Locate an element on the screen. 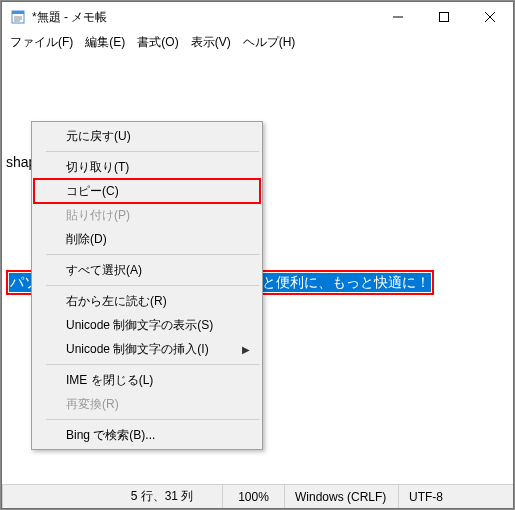 Image resolution: width=515 pixels, height=510 pixels. statusbar: 5 行、31 列 100% Windows (CRLF) UTF-8 is located at coordinates (258, 496).